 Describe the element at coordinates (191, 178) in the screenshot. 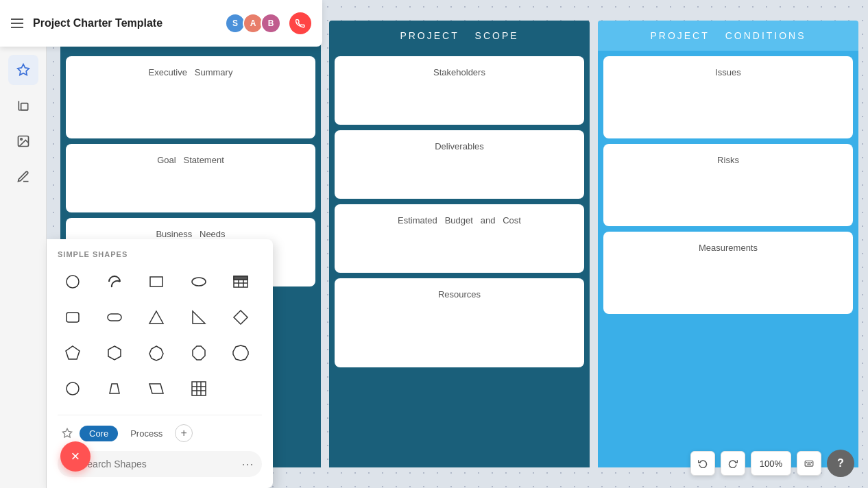

I see `goal-statement-card: Goal Statement` at that location.